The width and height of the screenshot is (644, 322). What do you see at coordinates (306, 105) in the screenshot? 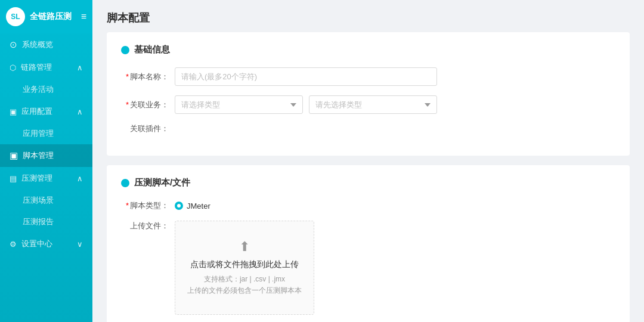
I see `select-group: 请选择类型 请先选择类型` at bounding box center [306, 105].